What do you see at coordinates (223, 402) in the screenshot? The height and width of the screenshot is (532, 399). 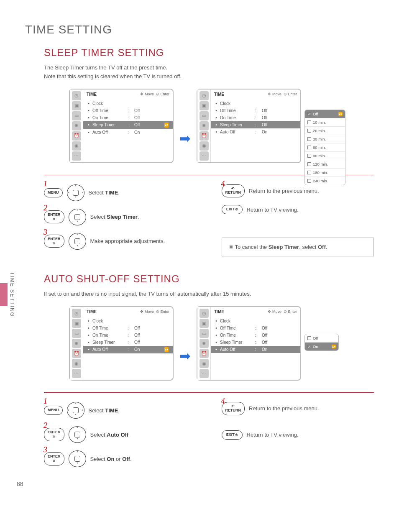 I see `step-number: 4` at bounding box center [223, 402].